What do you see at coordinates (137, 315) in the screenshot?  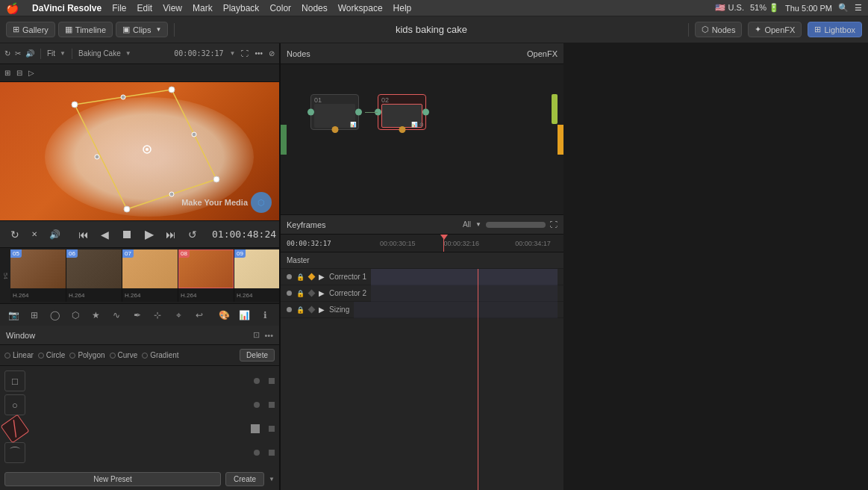 I see `tool-pen-icon: ✒` at bounding box center [137, 315].